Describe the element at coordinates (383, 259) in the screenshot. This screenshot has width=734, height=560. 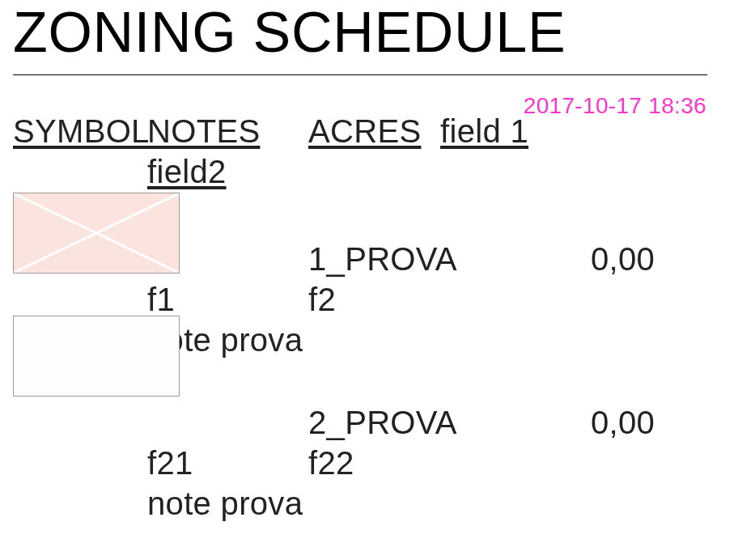
I see `row1-acres: 1_PROVA` at that location.